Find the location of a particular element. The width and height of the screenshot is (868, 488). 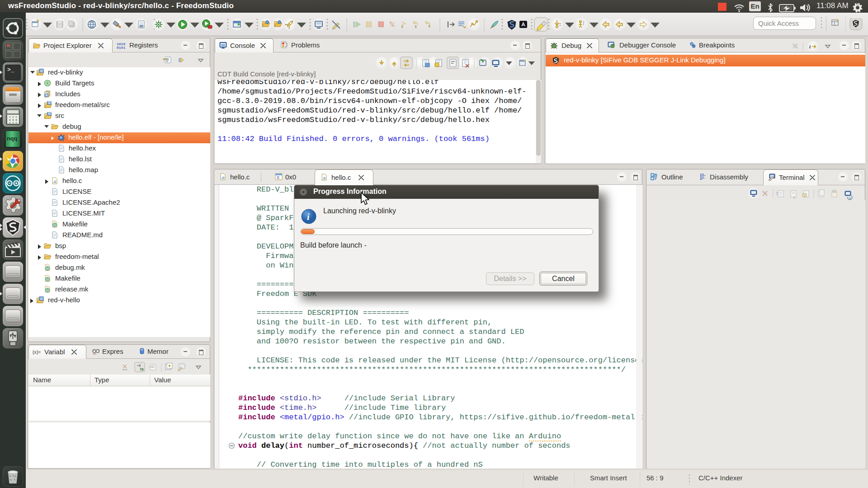

svg-text: x is located at coordinates (794, 197).